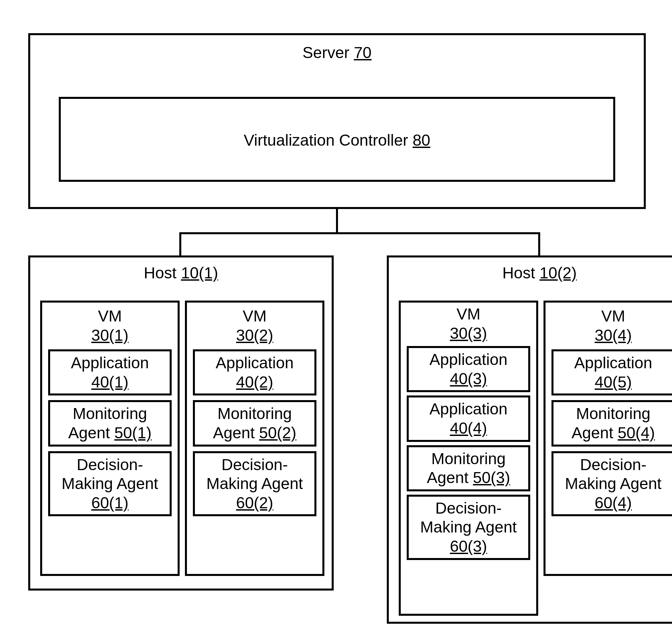  What do you see at coordinates (255, 423) in the screenshot?
I see `agent-50-2: Monitoring Agent 50(2)` at bounding box center [255, 423].